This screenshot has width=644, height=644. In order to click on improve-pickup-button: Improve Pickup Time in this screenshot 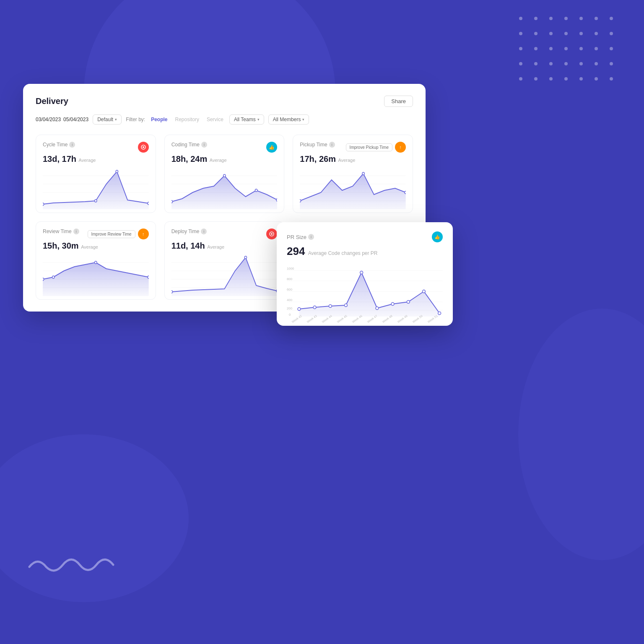, I will do `click(369, 148)`.